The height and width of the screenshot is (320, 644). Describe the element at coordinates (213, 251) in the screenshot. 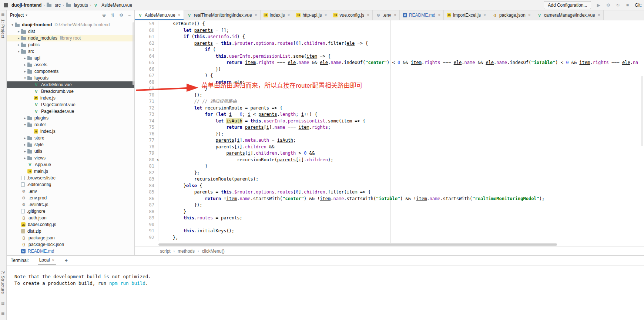

I see `editor-crumb-clickmenu: clickMenu()` at that location.